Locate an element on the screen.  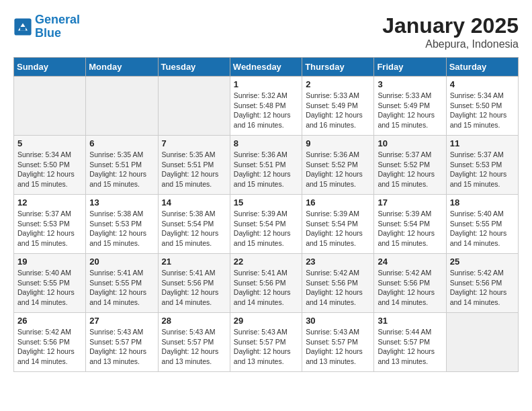
day-info: Sunrise: 5:41 AM Sunset: 5:55 PM Dayligh… is located at coordinates (122, 287).